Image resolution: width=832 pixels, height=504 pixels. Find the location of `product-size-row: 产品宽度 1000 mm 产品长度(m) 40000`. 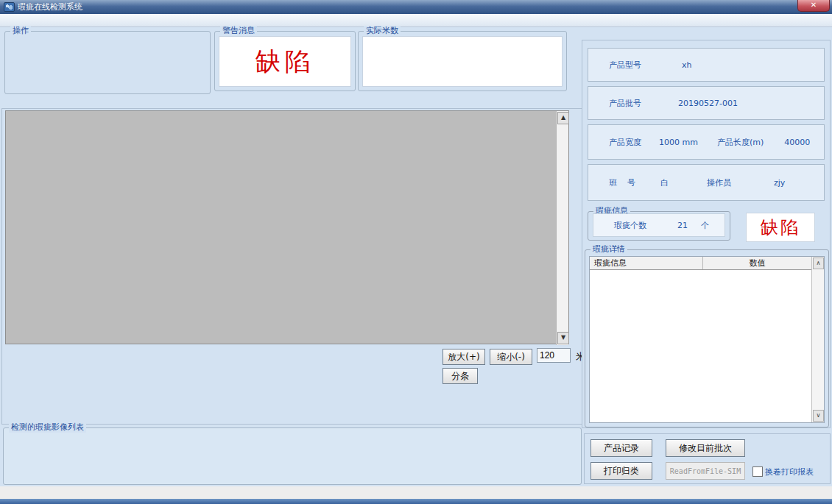

product-size-row: 产品宽度 1000 mm 产品长度(m) 40000 is located at coordinates (706, 142).